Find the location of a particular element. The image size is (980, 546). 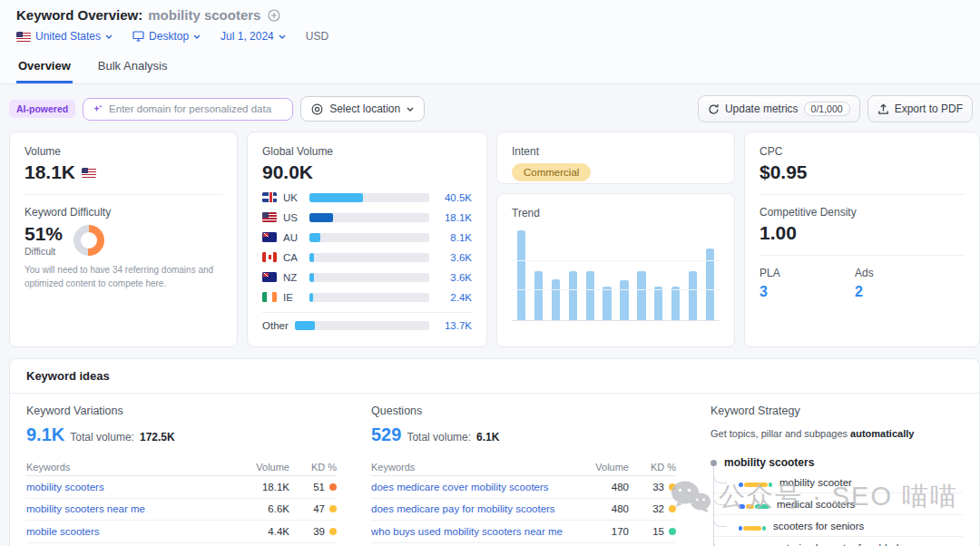

child-node-label: scooters for seniors is located at coordinates (818, 526).